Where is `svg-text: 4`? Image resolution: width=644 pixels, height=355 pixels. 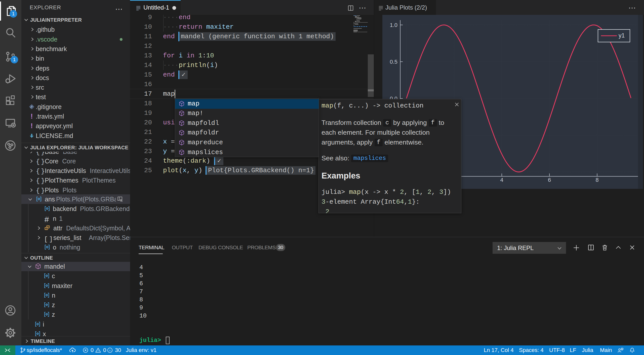 svg-text: 4 is located at coordinates (502, 180).